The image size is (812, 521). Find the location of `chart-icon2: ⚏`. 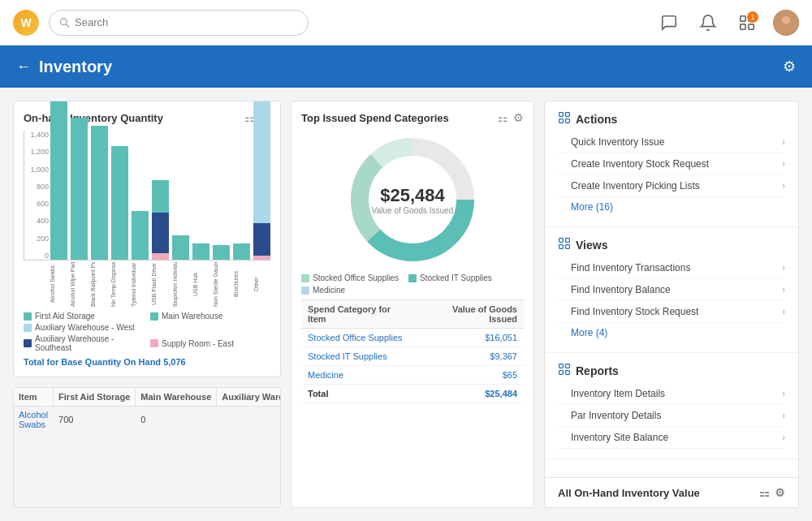

chart-icon2: ⚏ is located at coordinates (503, 118).